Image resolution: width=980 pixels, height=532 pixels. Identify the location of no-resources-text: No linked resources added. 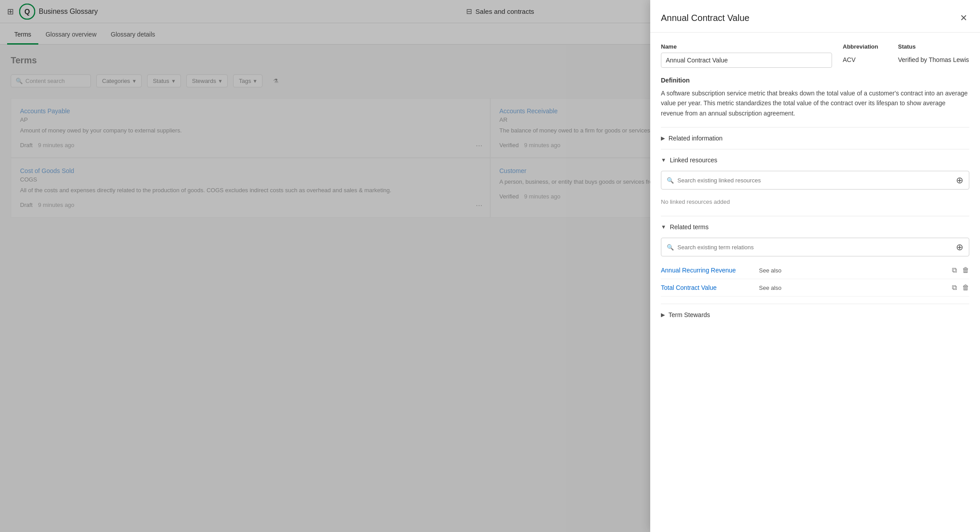
(815, 202).